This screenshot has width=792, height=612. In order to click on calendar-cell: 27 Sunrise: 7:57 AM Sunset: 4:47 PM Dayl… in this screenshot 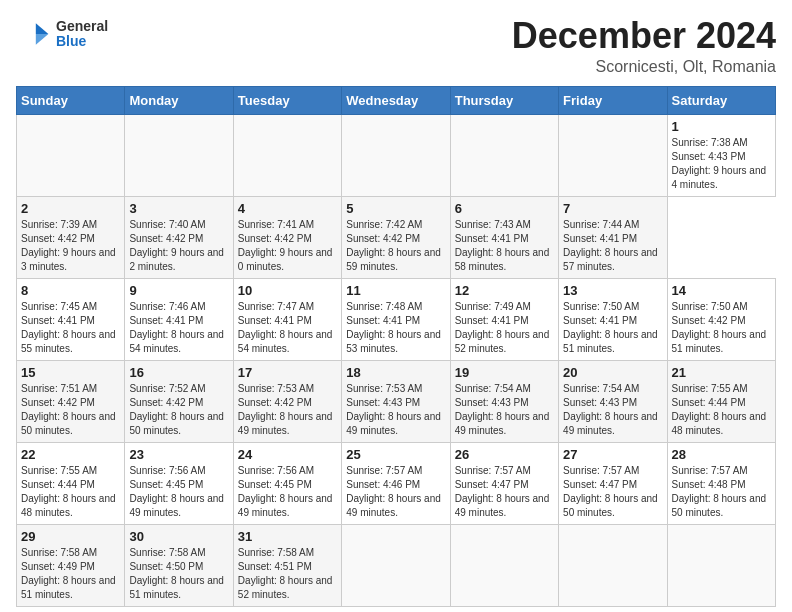, I will do `click(613, 483)`.